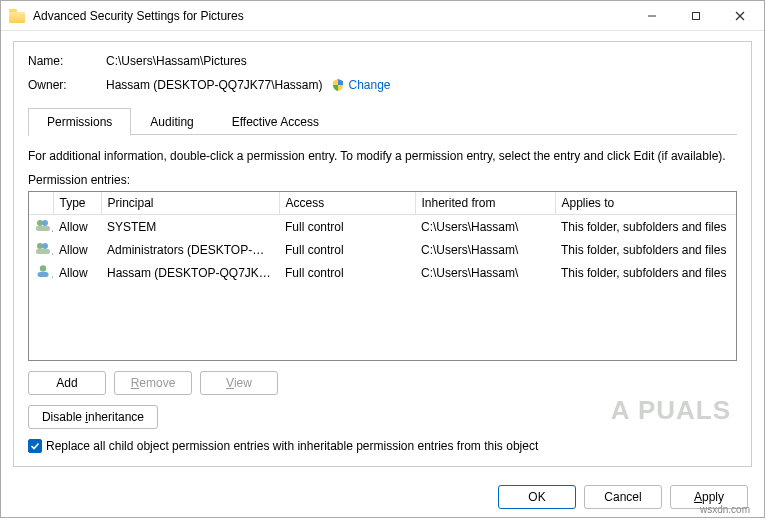 Image resolution: width=767 pixels, height=520 pixels. I want to click on ok-button: OK, so click(537, 497).